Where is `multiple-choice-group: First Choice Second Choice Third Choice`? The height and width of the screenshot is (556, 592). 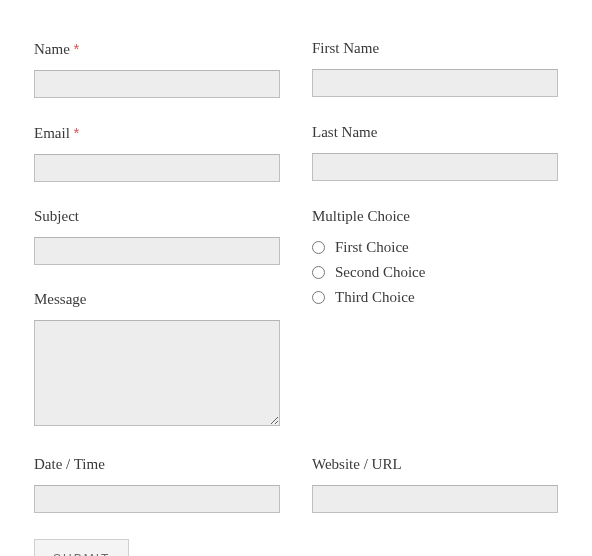
multiple-choice-group: First Choice Second Choice Third Choice is located at coordinates (435, 272).